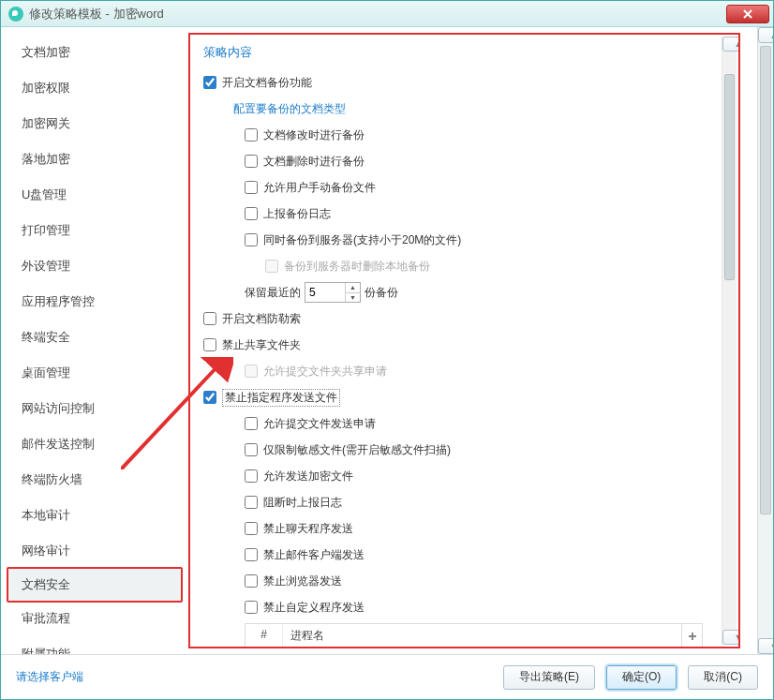  What do you see at coordinates (251, 371) in the screenshot?
I see `checkbox-allow-share-apply` at bounding box center [251, 371].